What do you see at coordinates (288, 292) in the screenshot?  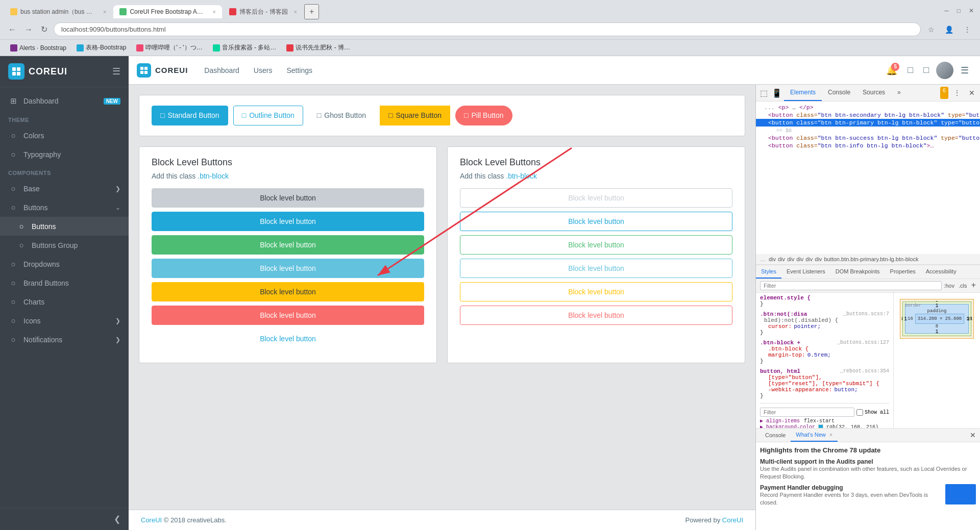 I see `block-btn-warning: Block level button` at bounding box center [288, 292].